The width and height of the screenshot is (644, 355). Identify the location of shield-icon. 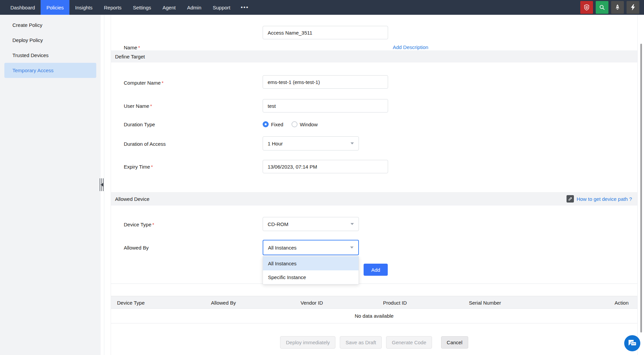
(587, 7).